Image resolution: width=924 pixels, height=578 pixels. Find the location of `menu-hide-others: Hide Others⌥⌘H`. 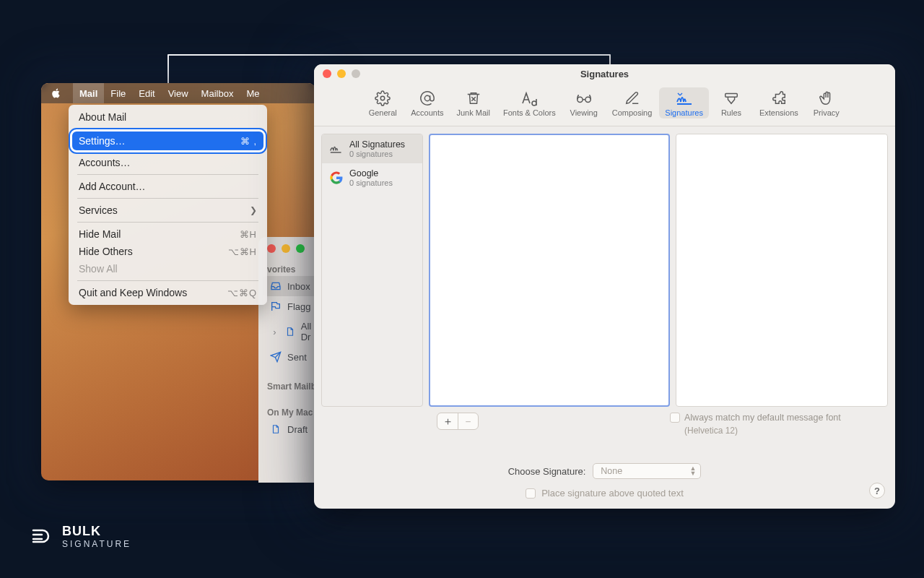

menu-hide-others: Hide Others⌥⌘H is located at coordinates (167, 251).